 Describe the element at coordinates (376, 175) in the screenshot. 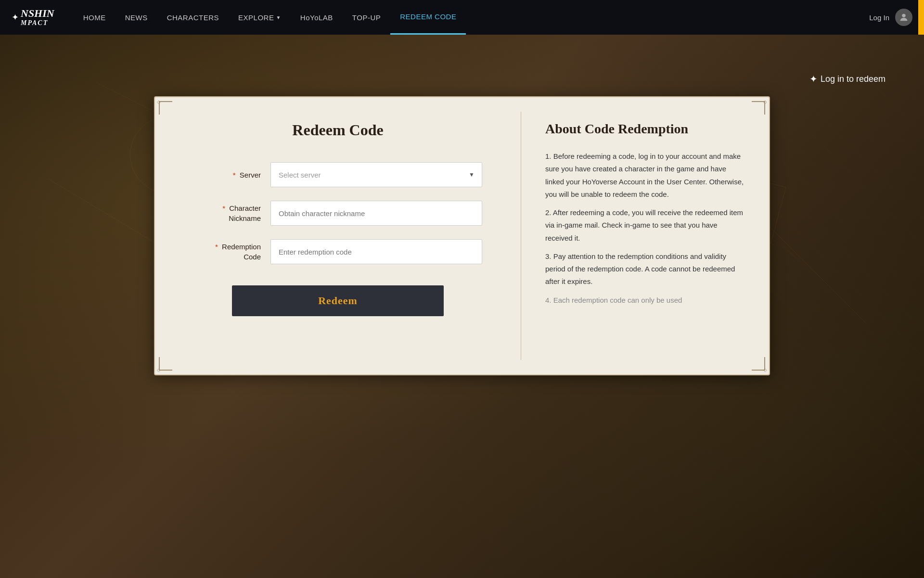

I see `server-select: Select server America Europe Asia TW/HK/…` at that location.